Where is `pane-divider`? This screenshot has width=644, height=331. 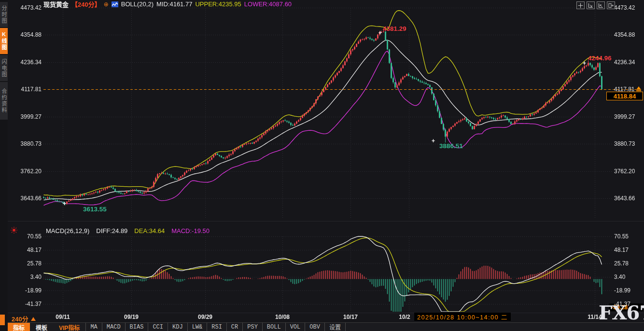
pane-divider is located at coordinates (326, 221).